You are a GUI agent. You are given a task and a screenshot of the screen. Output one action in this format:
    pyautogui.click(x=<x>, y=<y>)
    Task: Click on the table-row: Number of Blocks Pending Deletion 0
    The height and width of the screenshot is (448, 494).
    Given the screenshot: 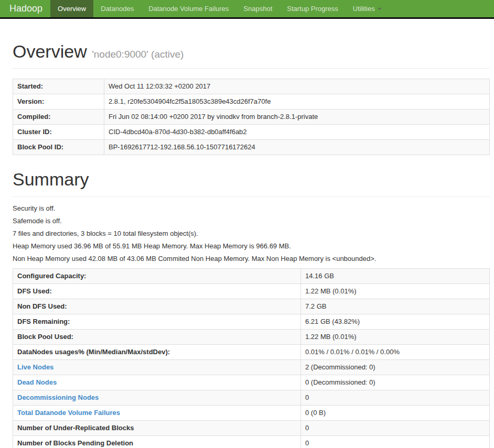 What is the action you would take?
    pyautogui.click(x=252, y=442)
    